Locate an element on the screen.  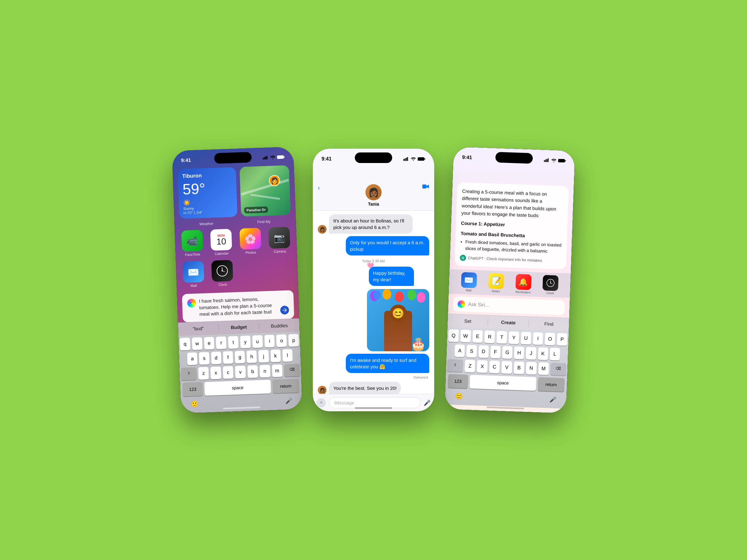
key-backspace: ⌫ is located at coordinates (292, 370).